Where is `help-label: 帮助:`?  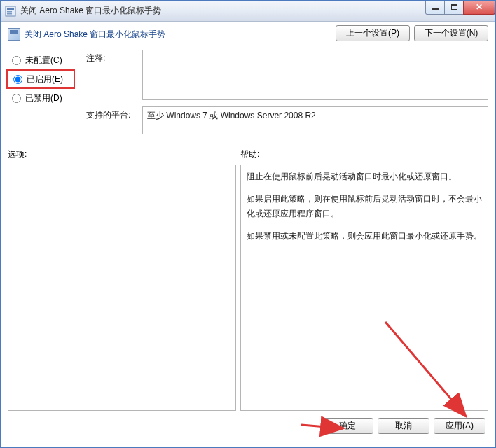 help-label: 帮助: is located at coordinates (364, 154).